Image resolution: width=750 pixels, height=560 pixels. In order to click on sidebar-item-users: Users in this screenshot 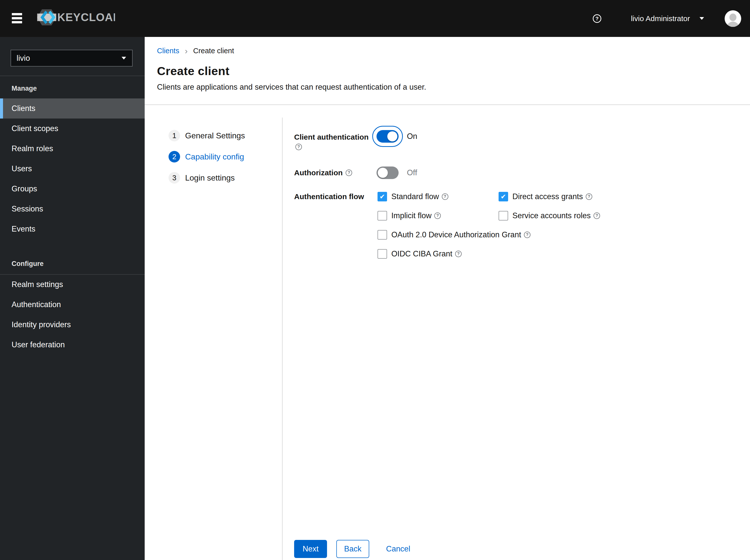, I will do `click(73, 169)`.